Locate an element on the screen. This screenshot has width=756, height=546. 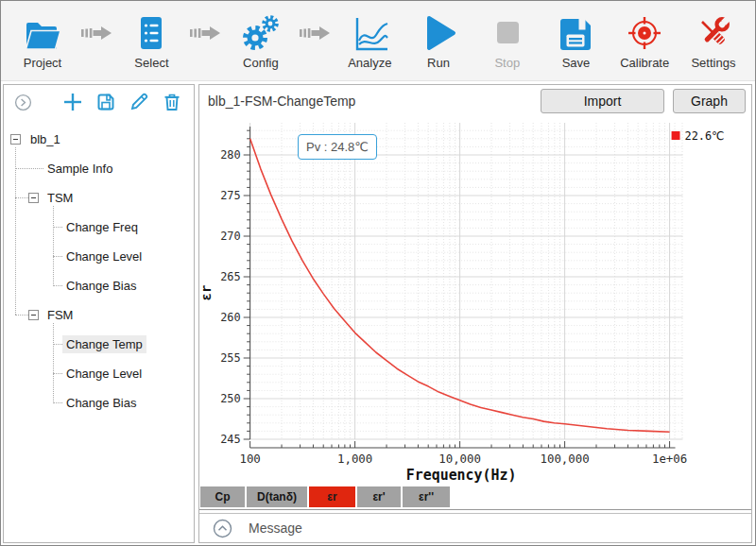
target-icon is located at coordinates (644, 33).